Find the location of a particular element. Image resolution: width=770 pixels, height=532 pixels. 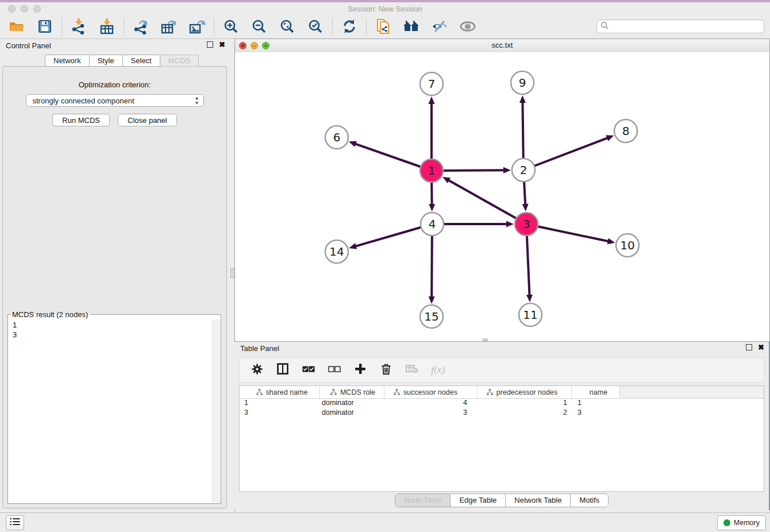

select-all-button is located at coordinates (309, 370).